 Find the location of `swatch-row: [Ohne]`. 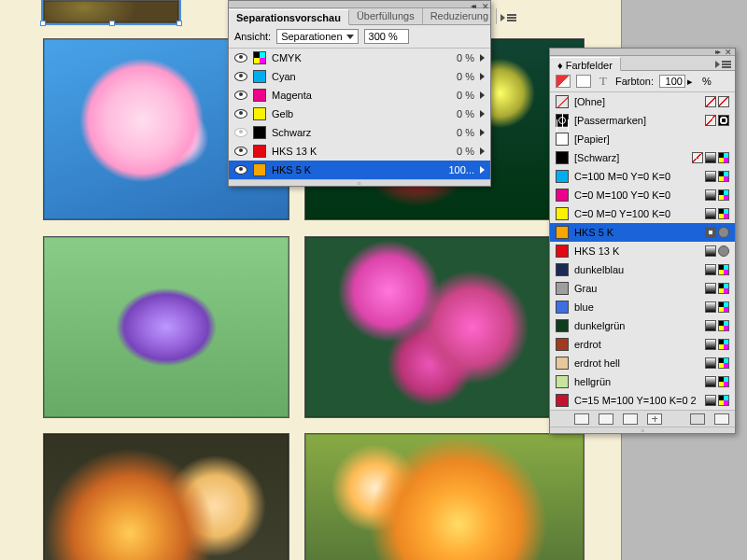

swatch-row: [Ohne] is located at coordinates (642, 102).